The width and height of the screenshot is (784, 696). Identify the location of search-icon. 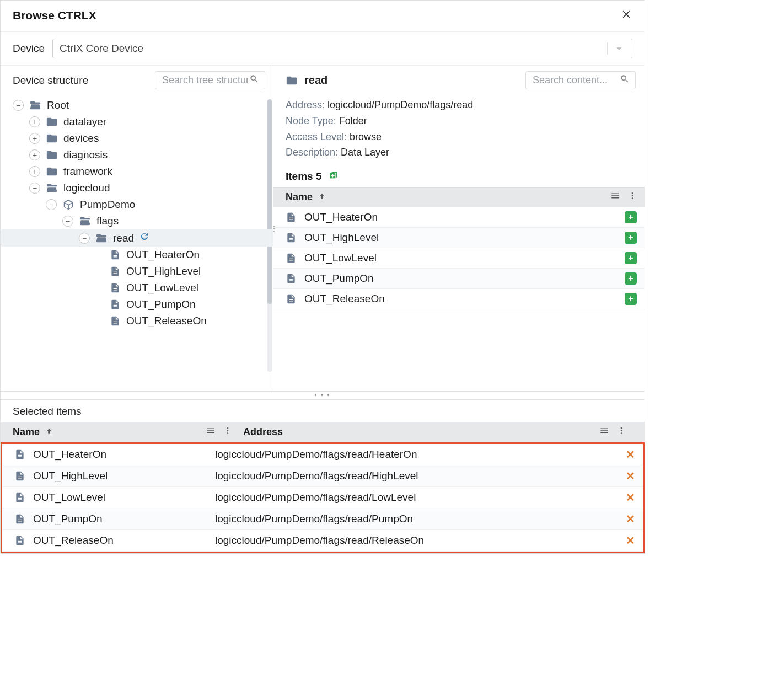
(254, 81).